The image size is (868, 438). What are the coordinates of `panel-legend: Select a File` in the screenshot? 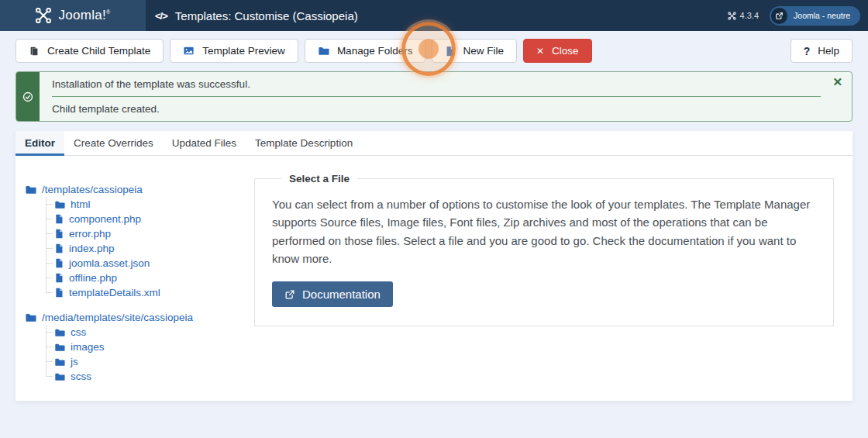 It's located at (319, 178).